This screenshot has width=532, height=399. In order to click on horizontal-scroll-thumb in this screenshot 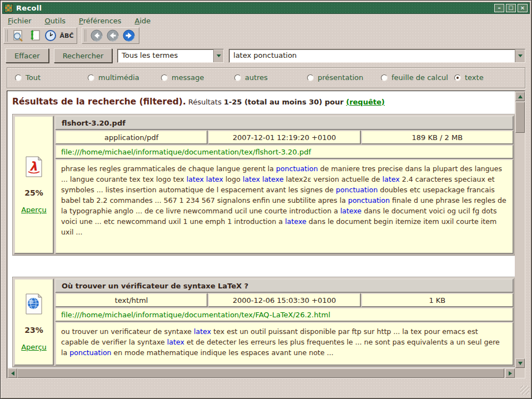, I will do `click(261, 373)`.